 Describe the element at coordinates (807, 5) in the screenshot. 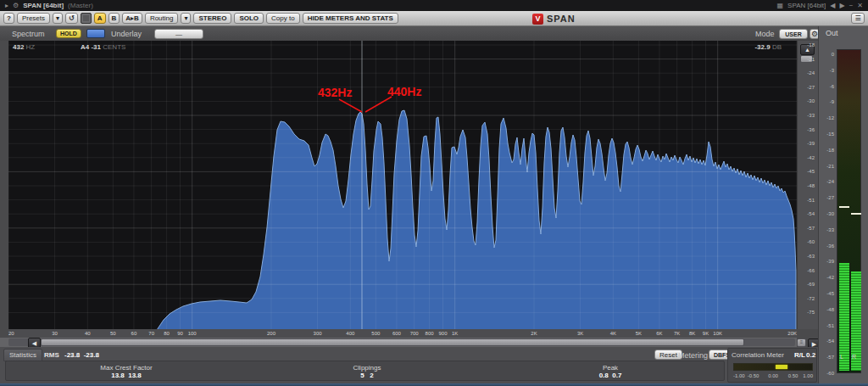

I see `window-title-right: SPAN [64bit]` at that location.